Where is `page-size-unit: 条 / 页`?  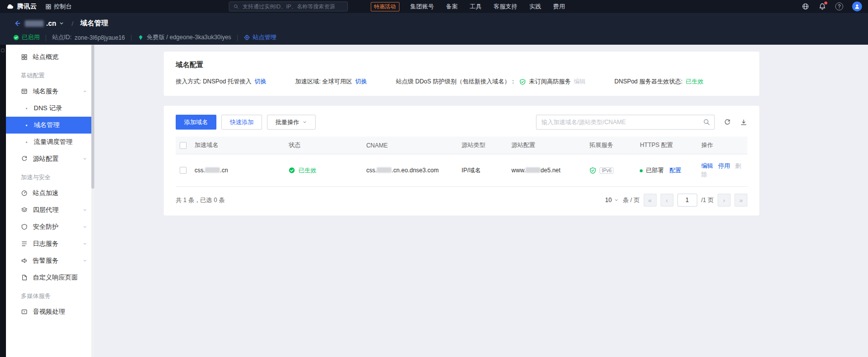
page-size-unit: 条 / 页 is located at coordinates (631, 201).